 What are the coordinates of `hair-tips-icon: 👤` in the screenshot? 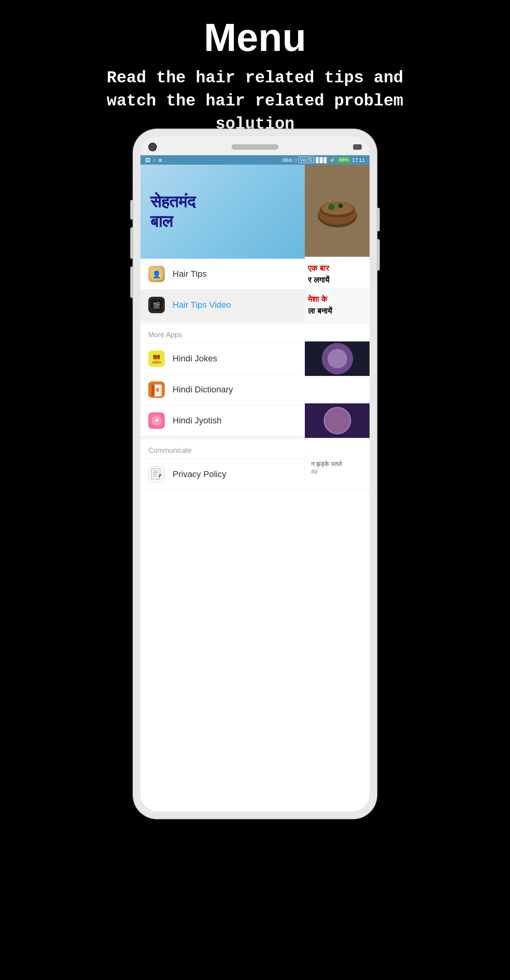 It's located at (157, 274).